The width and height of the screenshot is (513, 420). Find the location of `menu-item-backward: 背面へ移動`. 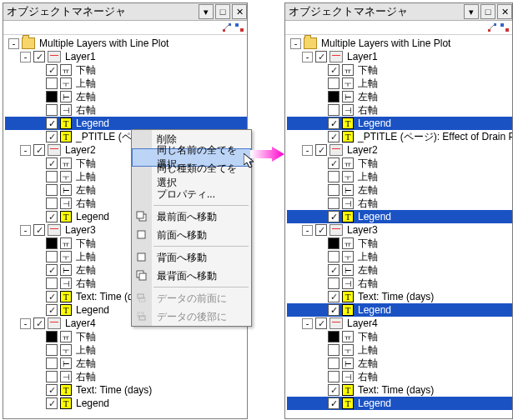

menu-item-backward: 背面へ移動 is located at coordinates (192, 258).